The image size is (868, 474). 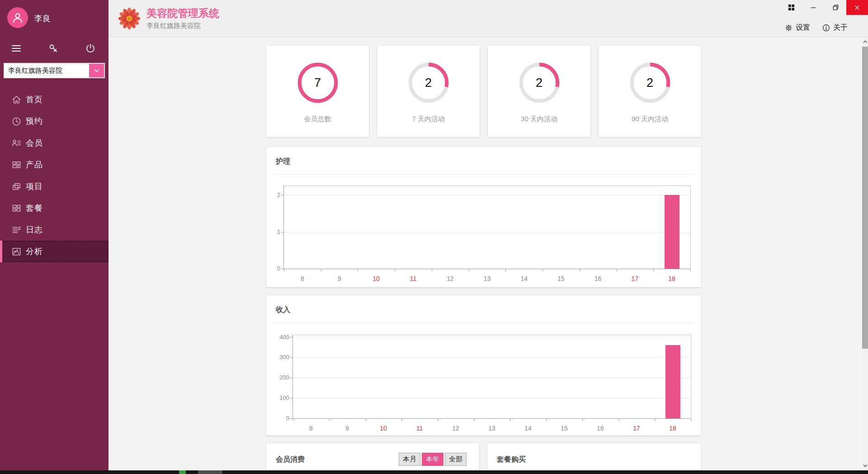 I want to click on stat-card-active-30-days: 2 30 天内活动, so click(x=539, y=91).